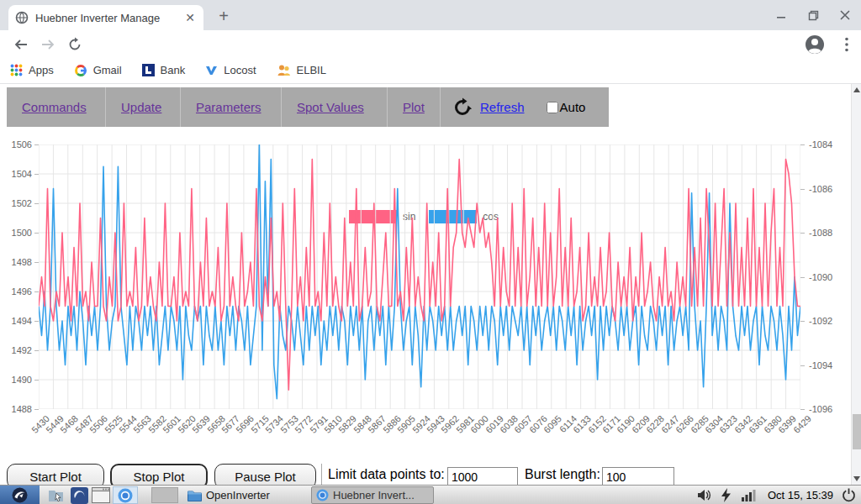 The image size is (861, 504). Describe the element at coordinates (238, 496) in the screenshot. I see `window-label: OpenInverter` at that location.